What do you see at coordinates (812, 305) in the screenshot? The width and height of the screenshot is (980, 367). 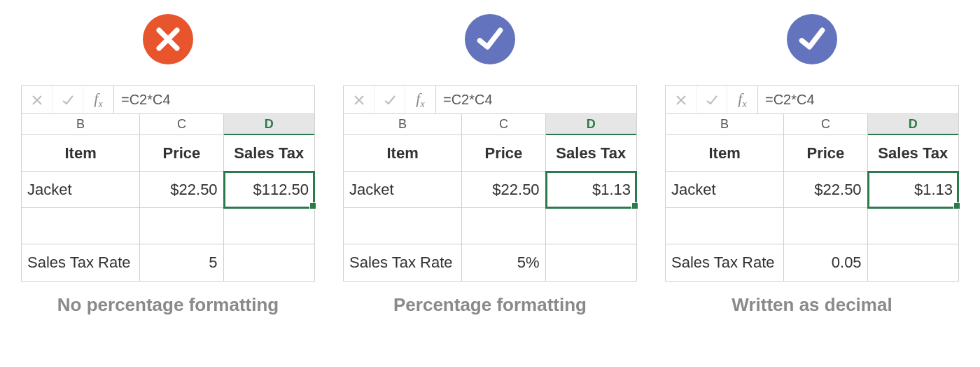 I see `panel-caption: Written as decimal` at bounding box center [812, 305].